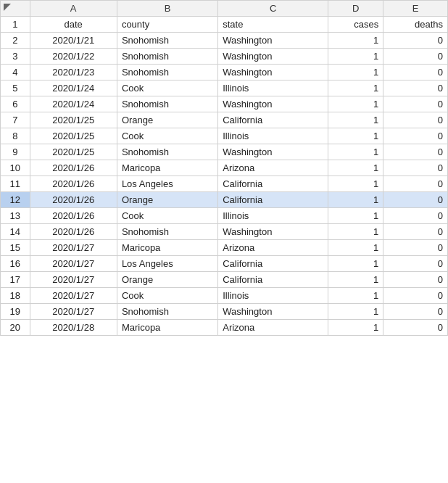  Describe the element at coordinates (16, 136) in the screenshot. I see `row-num-8: 8` at that location.